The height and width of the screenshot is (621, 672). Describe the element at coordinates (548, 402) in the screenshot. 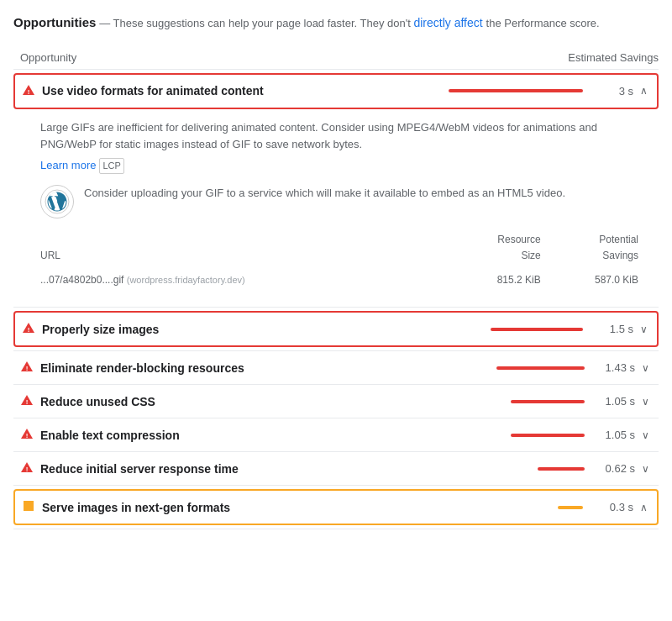

I see `savings-bar-unused-css` at that location.